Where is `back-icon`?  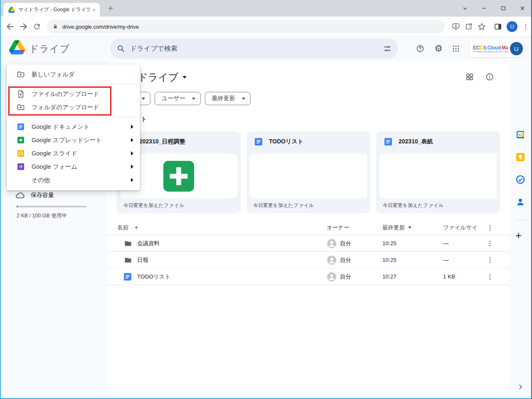 back-icon is located at coordinates (10, 27).